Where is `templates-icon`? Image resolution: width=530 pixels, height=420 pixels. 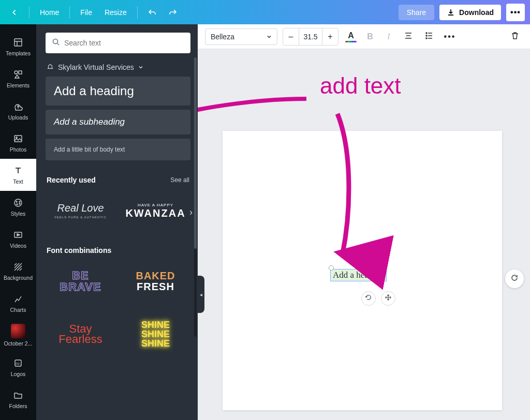 templates-icon is located at coordinates (18, 42).